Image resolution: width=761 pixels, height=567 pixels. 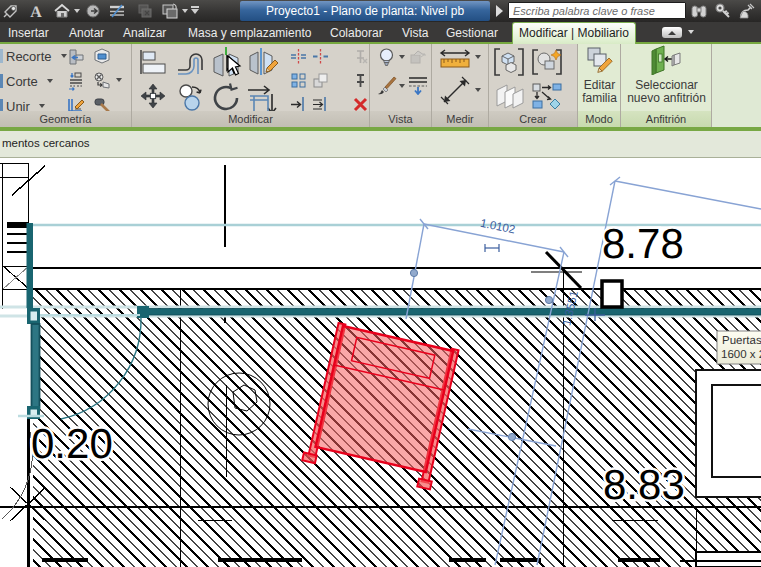 What do you see at coordinates (170, 11) in the screenshot?
I see `switch-windows-icon` at bounding box center [170, 11].